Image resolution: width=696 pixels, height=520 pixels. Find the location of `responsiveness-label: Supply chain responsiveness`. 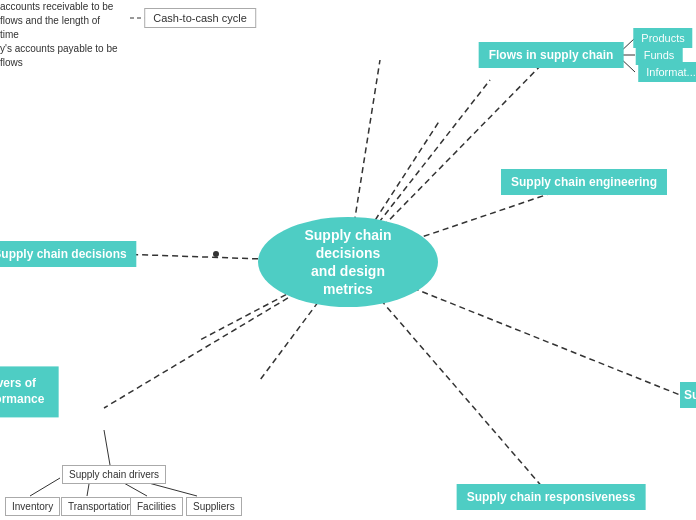

responsiveness-label: Supply chain responsiveness is located at coordinates (552, 497).